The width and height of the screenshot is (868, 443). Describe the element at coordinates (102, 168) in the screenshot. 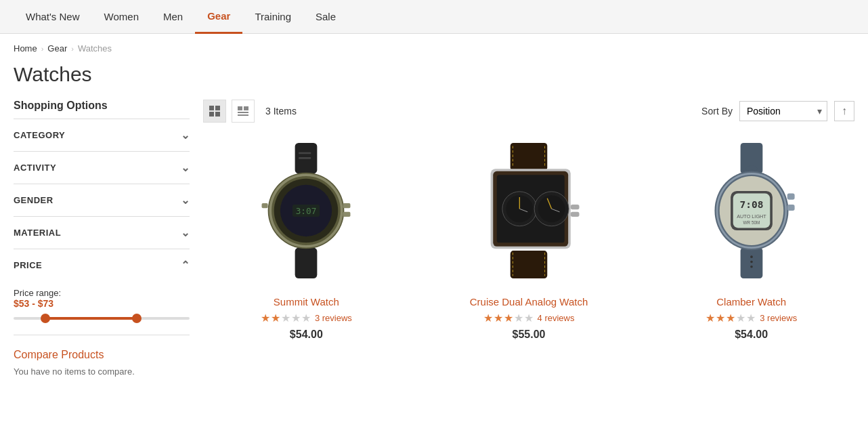

I see `filter-activity-header: ACTIVITY ⌄` at that location.